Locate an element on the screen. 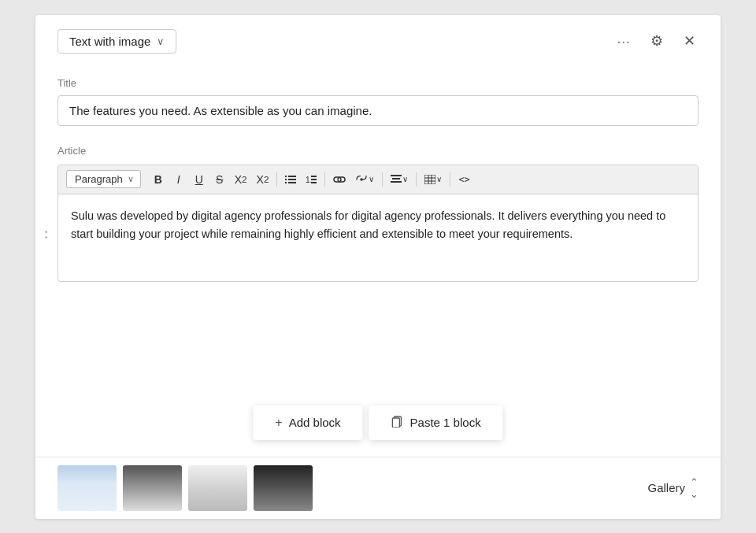  strikethrough-button: S is located at coordinates (220, 180).